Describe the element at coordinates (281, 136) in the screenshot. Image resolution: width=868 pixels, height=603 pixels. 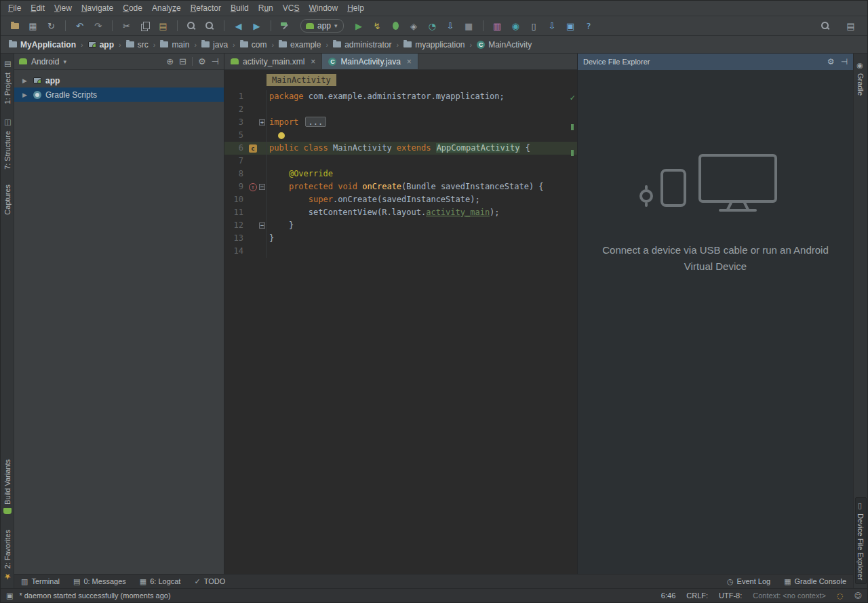
I see `intention-bulb-icon` at that location.